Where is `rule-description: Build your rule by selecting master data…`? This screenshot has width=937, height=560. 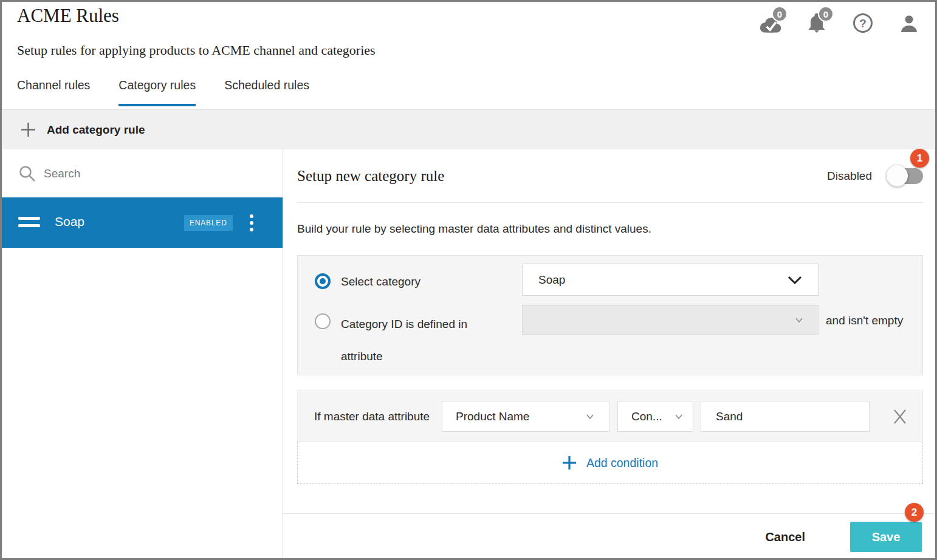 rule-description: Build your rule by selecting master data… is located at coordinates (474, 229).